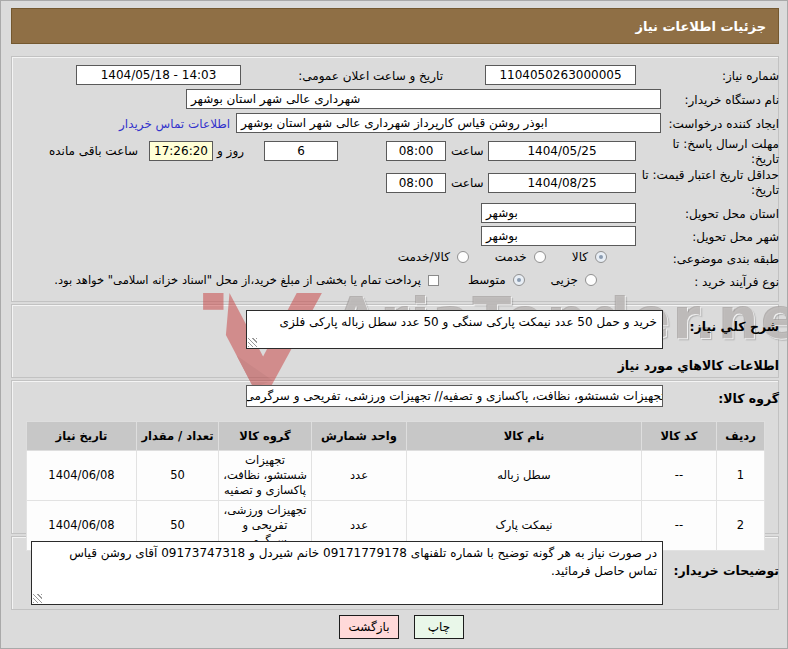 The height and width of the screenshot is (649, 788). Describe the element at coordinates (734, 326) in the screenshot. I see `need-description-label: شرح کلي نیاز:` at that location.